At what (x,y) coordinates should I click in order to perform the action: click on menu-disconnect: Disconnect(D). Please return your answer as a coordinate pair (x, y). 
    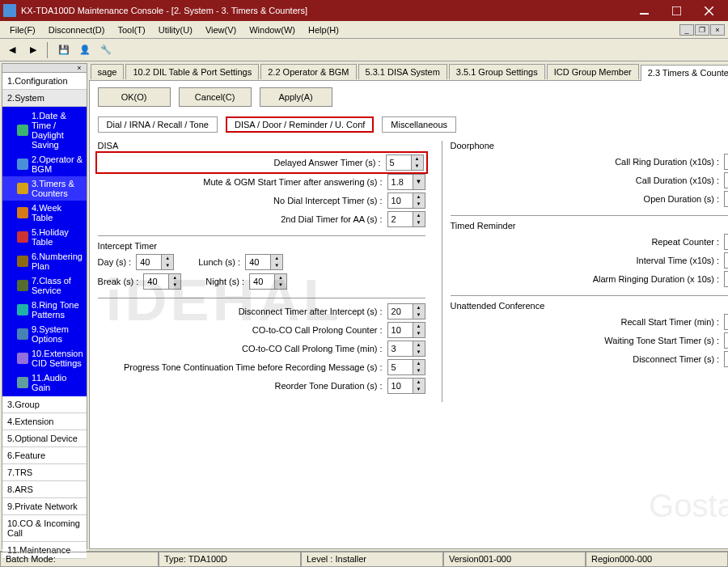
    Looking at the image, I should click on (77, 30).